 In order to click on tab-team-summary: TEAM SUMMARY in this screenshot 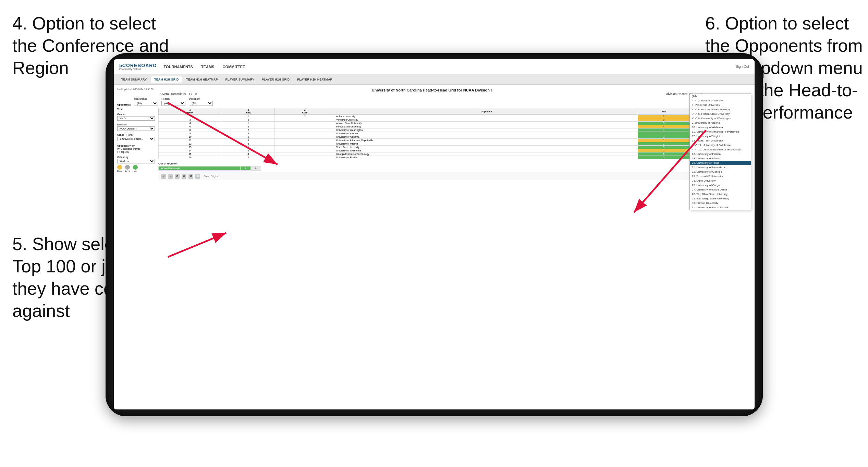, I will do `click(134, 79)`.